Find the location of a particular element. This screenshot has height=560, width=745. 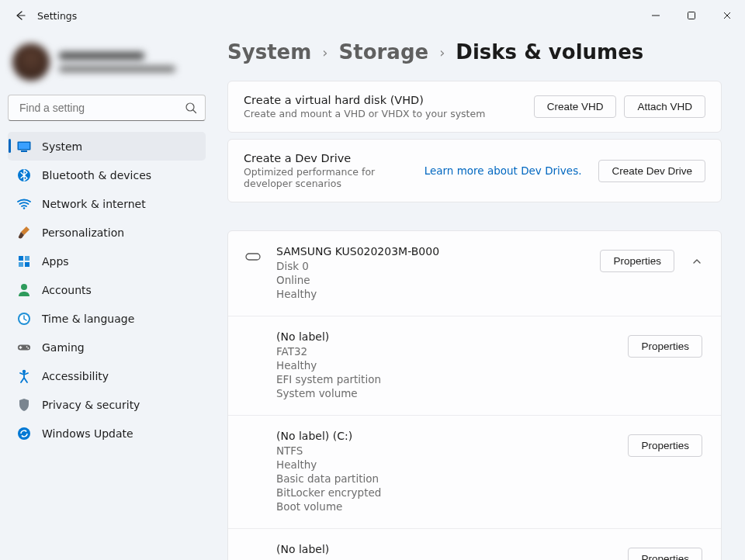

search-icon is located at coordinates (191, 108).